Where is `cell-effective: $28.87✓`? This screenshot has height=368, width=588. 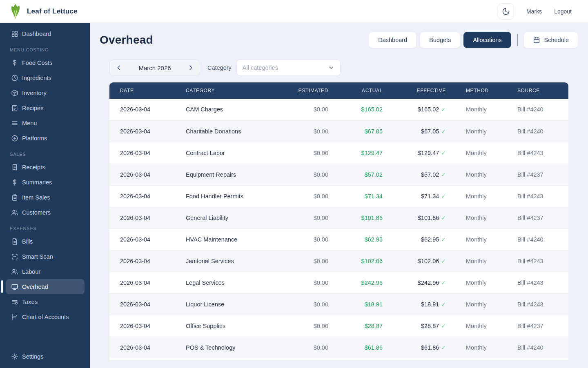 cell-effective: $28.87✓ is located at coordinates (423, 326).